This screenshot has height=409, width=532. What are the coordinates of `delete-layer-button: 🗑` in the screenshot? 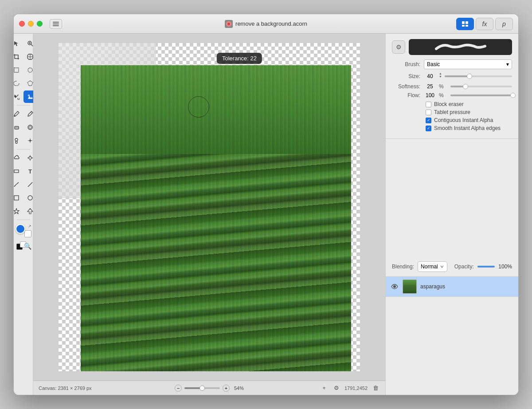 It's located at (376, 388).